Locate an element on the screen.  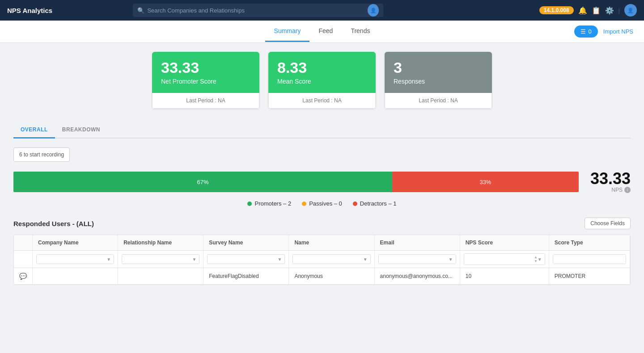
avatar: 👤 is located at coordinates (373, 10).